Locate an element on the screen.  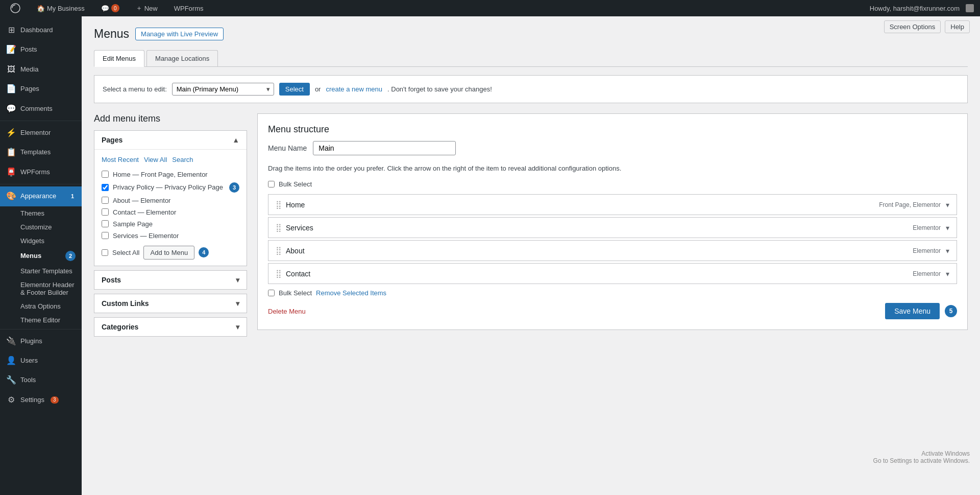
sidebar-item-plugins: 🔌 Plugins is located at coordinates (41, 341).